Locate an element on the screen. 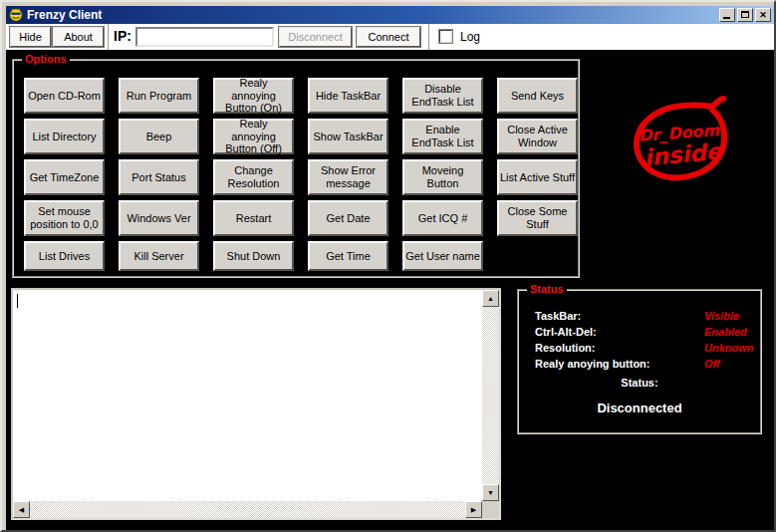  close-icon: ✕ is located at coordinates (763, 15).